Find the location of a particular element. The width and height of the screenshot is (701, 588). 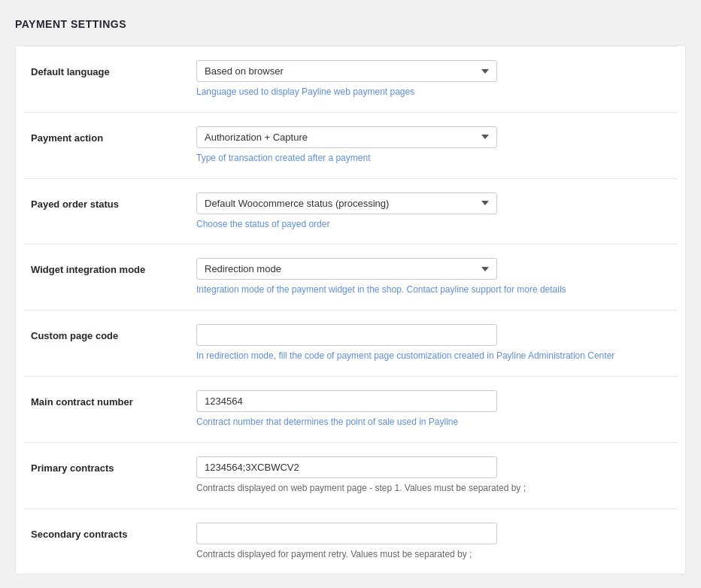

content-primary-contracts: Contracts displayed on web payment page … is located at coordinates (433, 475).